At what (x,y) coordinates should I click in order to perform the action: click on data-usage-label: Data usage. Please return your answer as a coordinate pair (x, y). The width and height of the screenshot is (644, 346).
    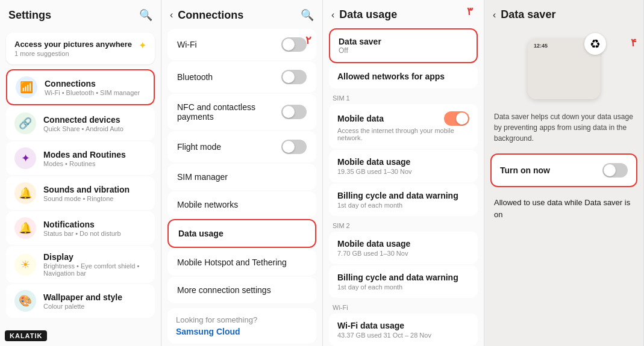
    Looking at the image, I should click on (242, 233).